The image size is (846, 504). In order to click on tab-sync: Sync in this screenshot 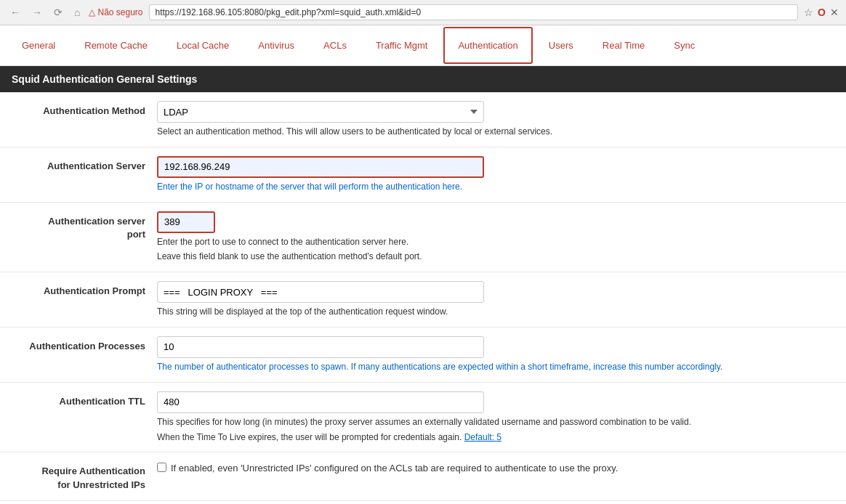, I will do `click(685, 45)`.